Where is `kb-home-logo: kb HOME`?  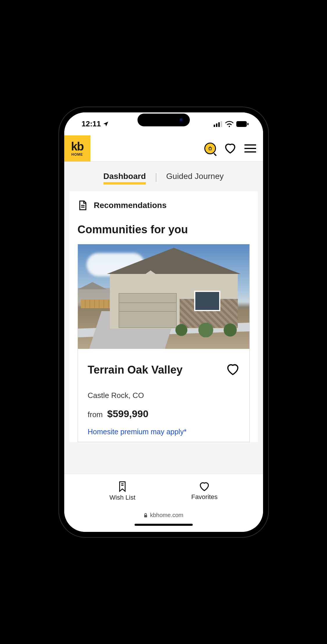 kb-home-logo: kb HOME is located at coordinates (77, 148).